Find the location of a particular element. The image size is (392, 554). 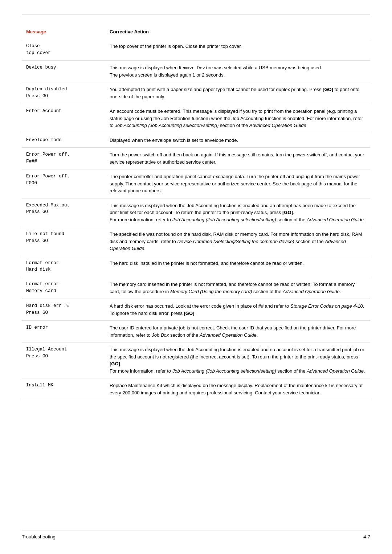

message-cell-format-error-hard-disk: Format errorHard disk is located at coordinates (64, 266).